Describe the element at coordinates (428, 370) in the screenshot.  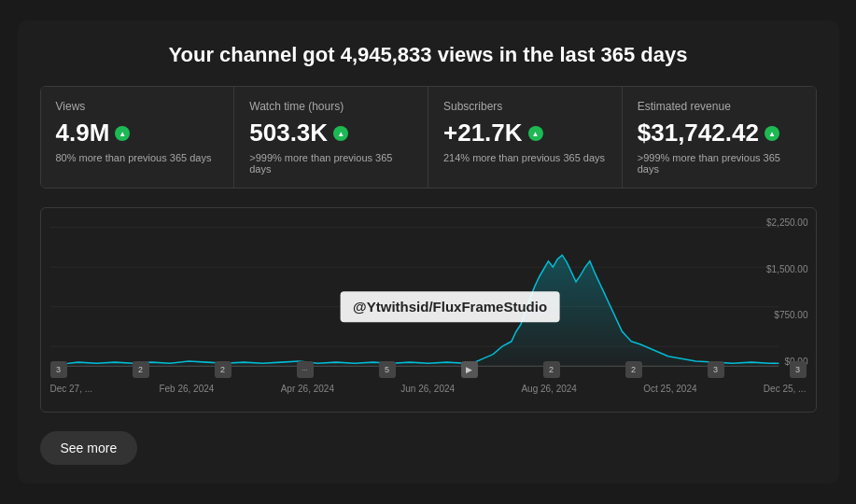
I see `chart-markers-row: 3 2 2 ··· 5 ▶ 2 2 3 3` at that location.